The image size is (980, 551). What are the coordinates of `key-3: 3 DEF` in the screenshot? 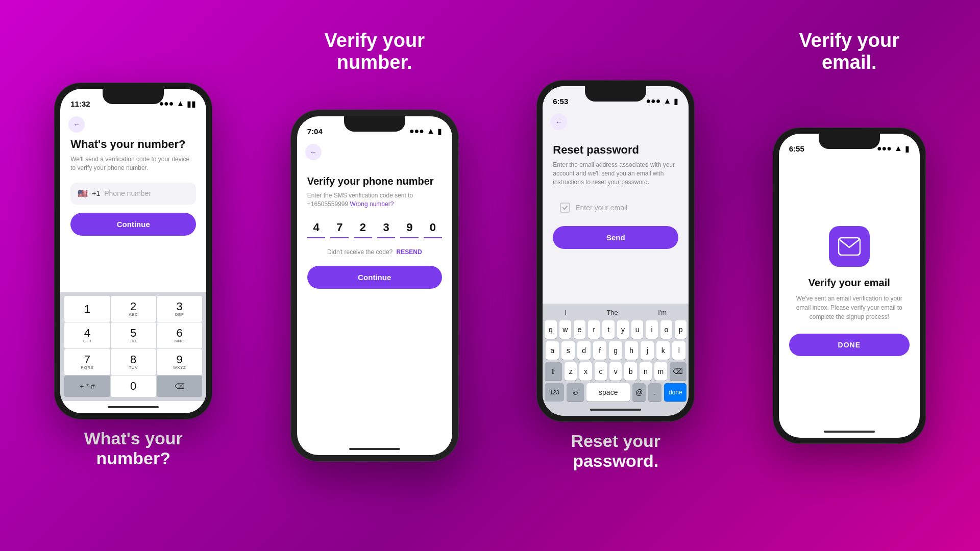 It's located at (180, 309).